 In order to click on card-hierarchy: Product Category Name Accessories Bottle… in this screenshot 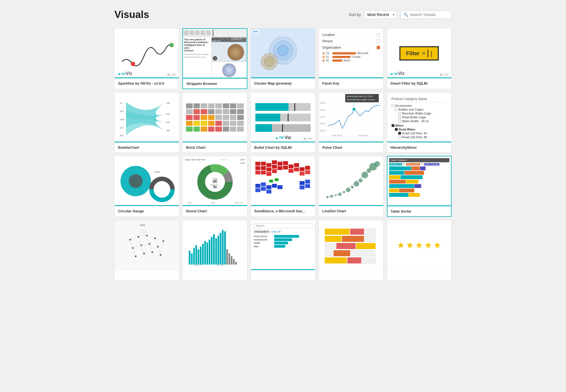, I will do `click(419, 122)`.